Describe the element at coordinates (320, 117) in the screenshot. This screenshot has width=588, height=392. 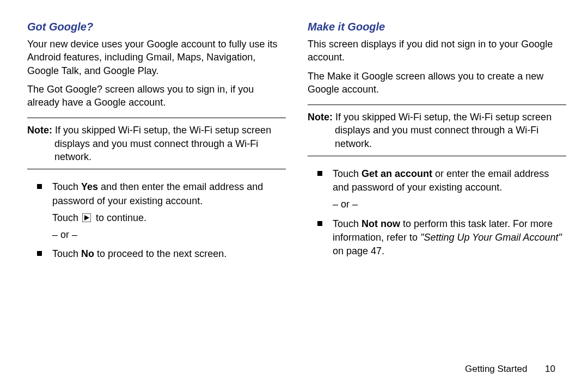
I see `right-note-label: Note:` at that location.